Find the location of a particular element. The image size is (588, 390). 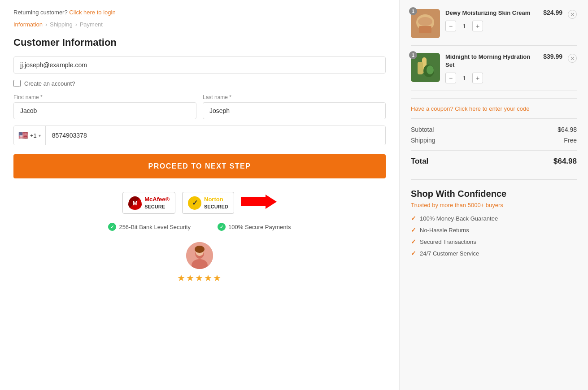

flag-us-icon: 🇺🇸 is located at coordinates (23, 135).